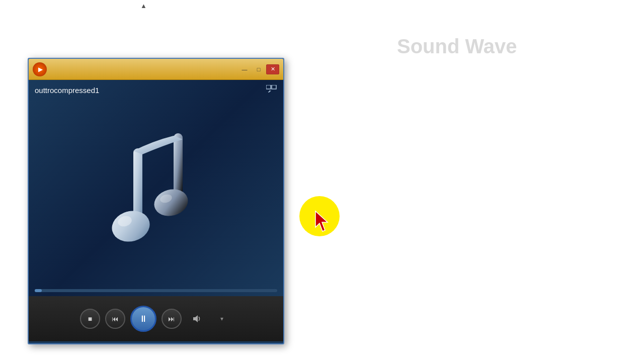 Image resolution: width=644 pixels, height=362 pixels. Describe the element at coordinates (245, 69) in the screenshot. I see `wmp-minimize-button: —` at that location.